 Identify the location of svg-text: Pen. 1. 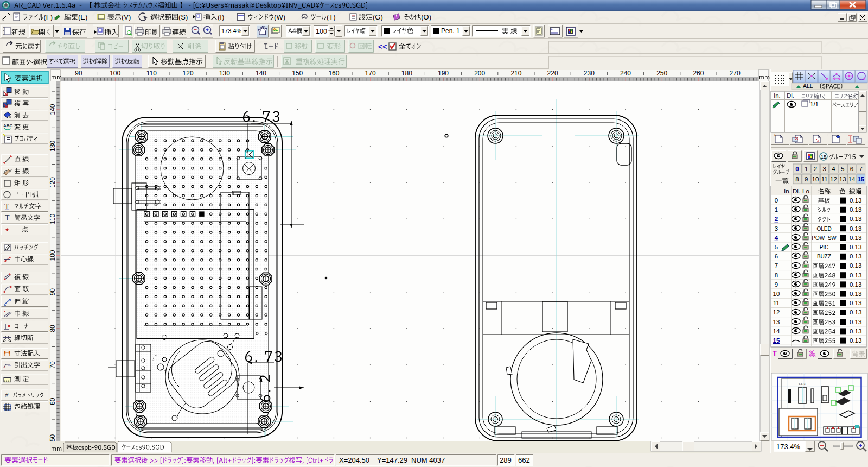
(450, 31).